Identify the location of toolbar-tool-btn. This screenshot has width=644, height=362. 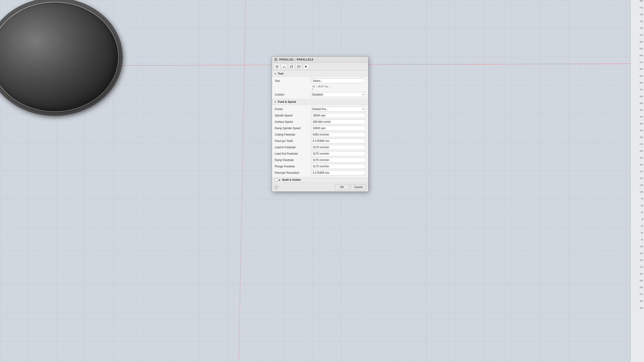
(277, 66).